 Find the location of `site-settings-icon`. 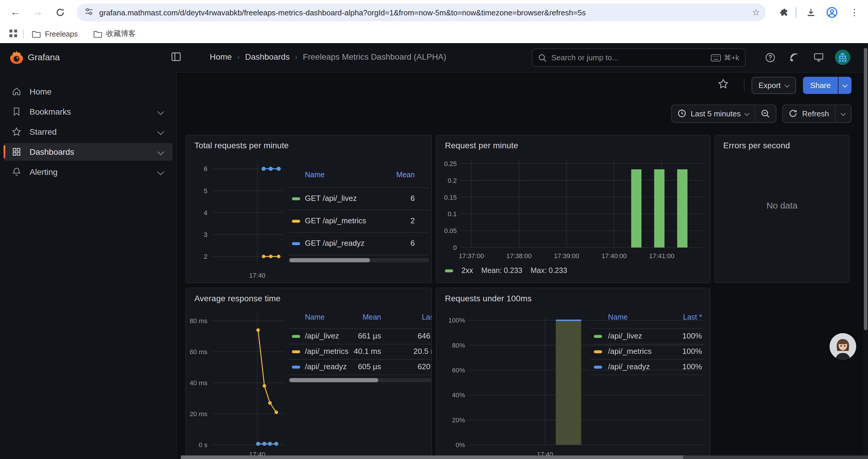

site-settings-icon is located at coordinates (89, 12).